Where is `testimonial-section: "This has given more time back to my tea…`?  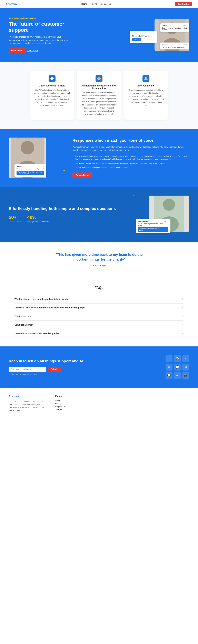
testimonial-section: "This has given more time back to my tea… is located at coordinates (99, 260).